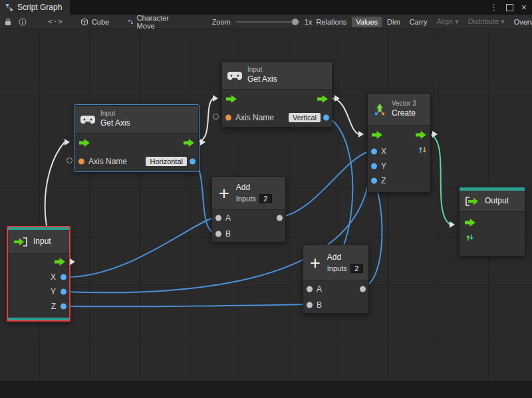 This screenshot has height=398, width=532. Describe the element at coordinates (249, 209) in the screenshot. I see `node-add-upper: + Add Inputs 2 A B` at that location.